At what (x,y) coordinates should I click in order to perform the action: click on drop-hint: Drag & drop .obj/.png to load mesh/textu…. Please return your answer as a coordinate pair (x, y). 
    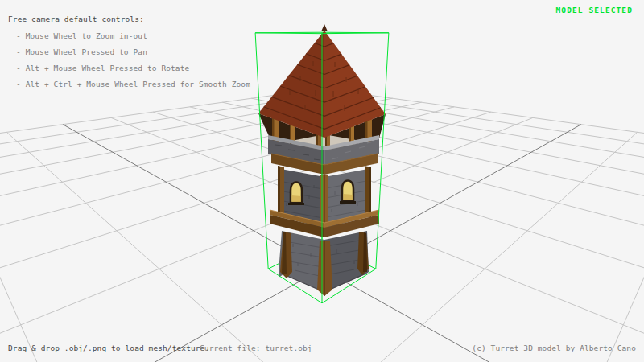
    Looking at the image, I should click on (109, 348).